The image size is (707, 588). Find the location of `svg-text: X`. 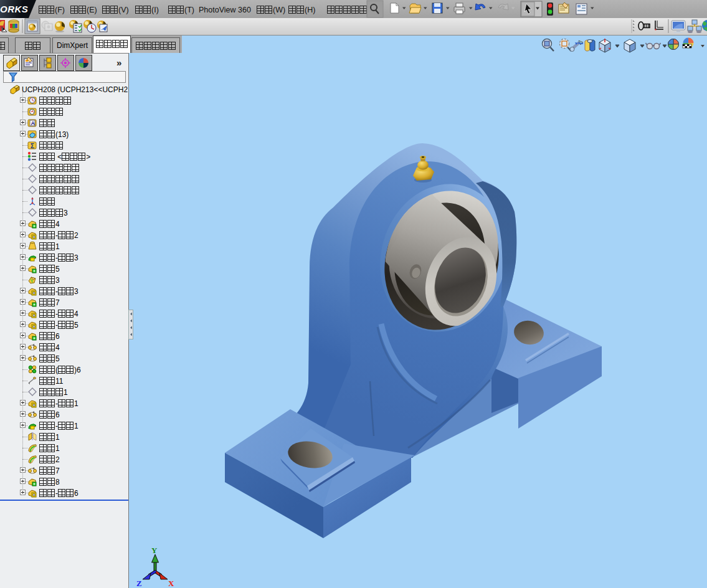

svg-text: X is located at coordinates (171, 583).